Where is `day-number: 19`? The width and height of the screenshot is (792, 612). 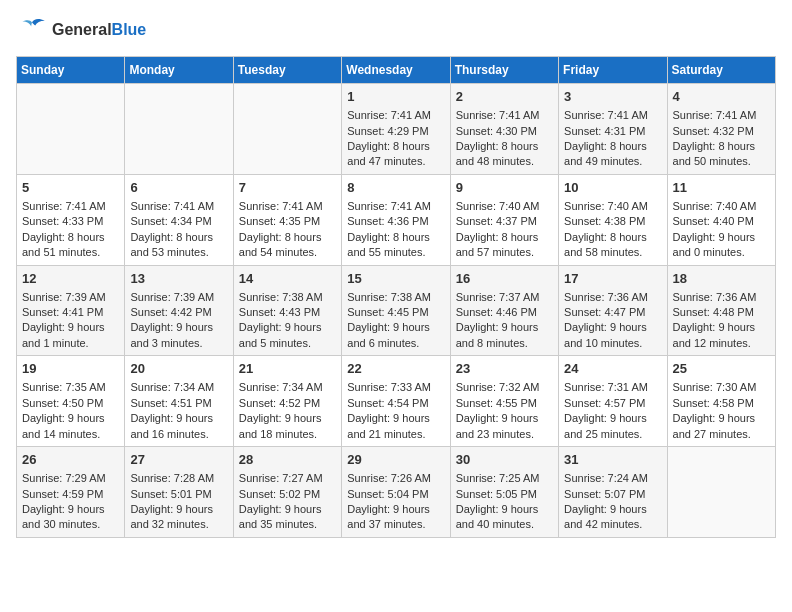 day-number: 19 is located at coordinates (70, 369).